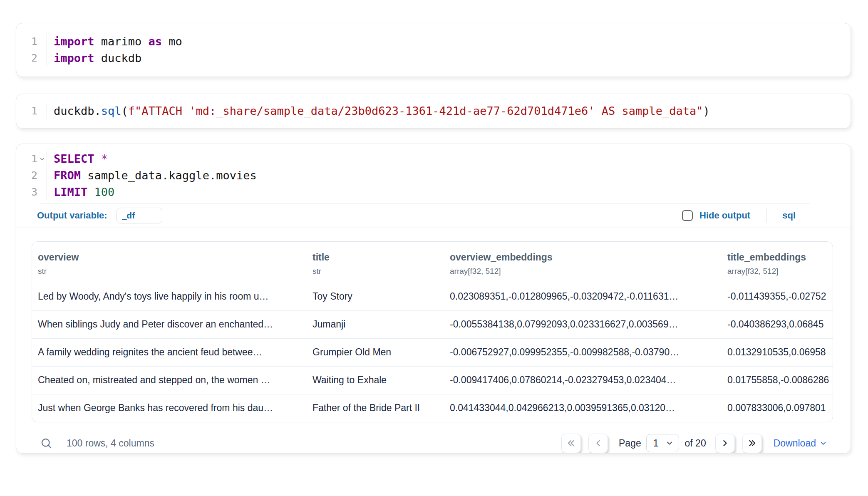 This screenshot has height=496, width=868. Describe the element at coordinates (74, 159) in the screenshot. I see `keyword-token: SELECT` at that location.